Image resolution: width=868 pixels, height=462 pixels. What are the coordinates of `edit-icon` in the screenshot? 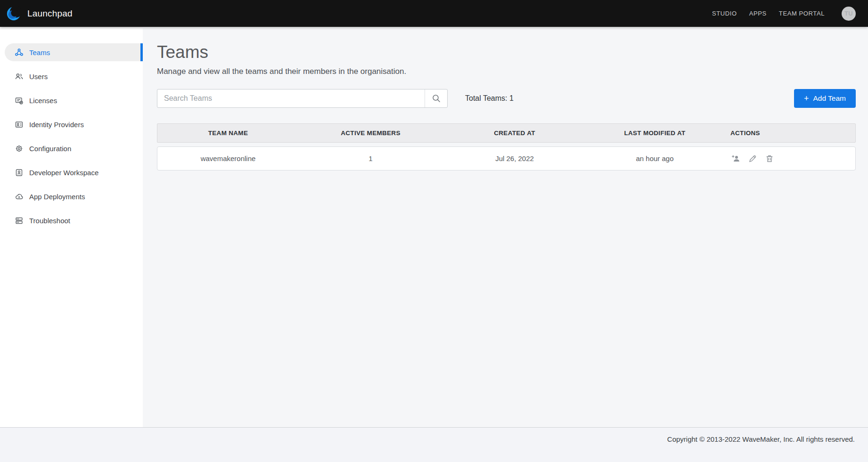 It's located at (752, 158).